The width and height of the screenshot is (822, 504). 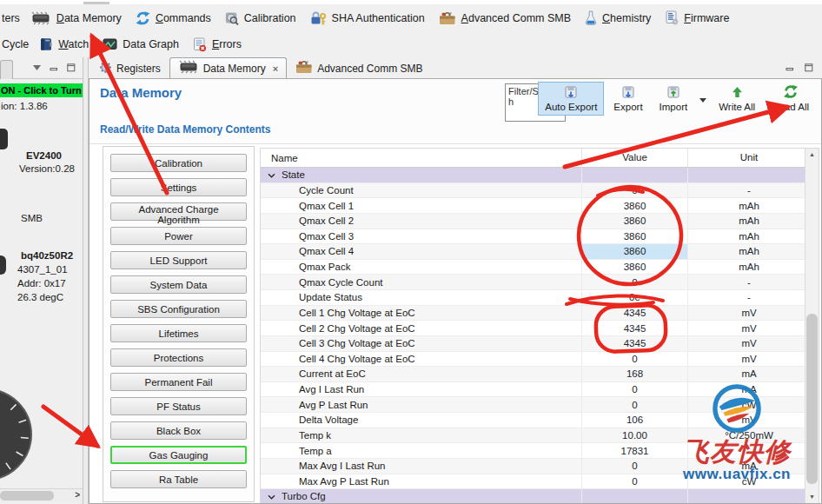 What do you see at coordinates (534, 268) in the screenshot?
I see `table-row-qmax-pack: Qmax Pack3860mAh` at bounding box center [534, 268].